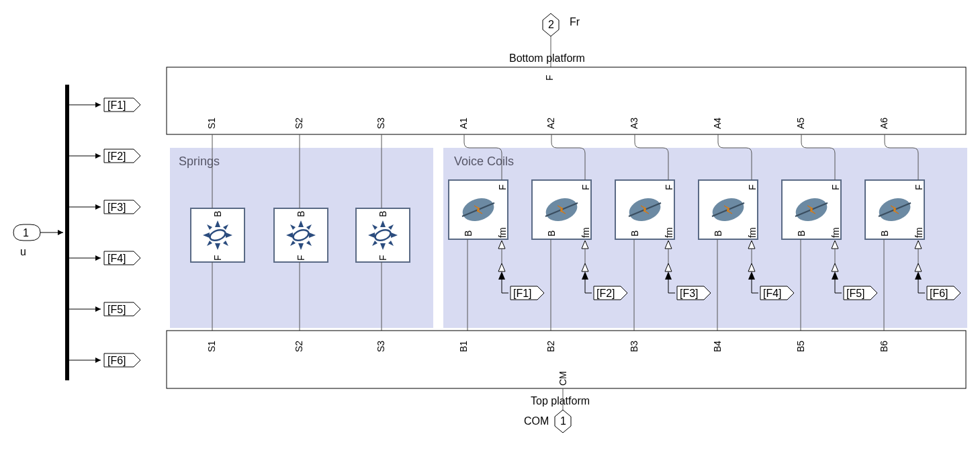  What do you see at coordinates (23, 251) in the screenshot?
I see `inport-label: u` at bounding box center [23, 251].